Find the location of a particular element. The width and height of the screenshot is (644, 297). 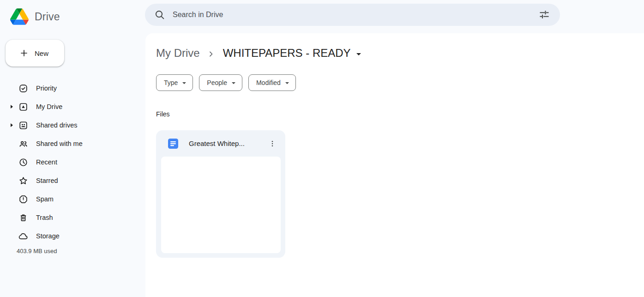

chip-label: Type is located at coordinates (171, 83).